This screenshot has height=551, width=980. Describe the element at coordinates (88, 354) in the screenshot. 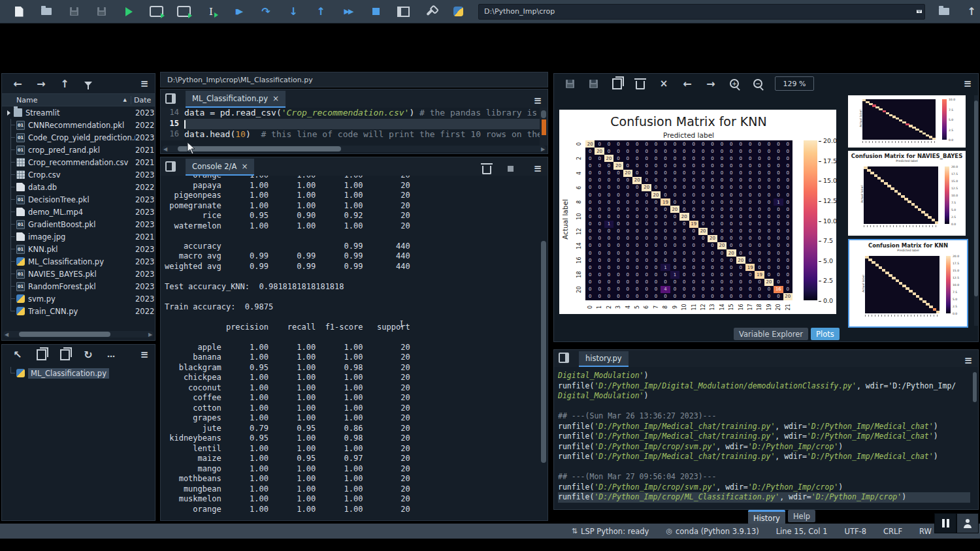

I see `project-refresh-icon: ↻` at that location.